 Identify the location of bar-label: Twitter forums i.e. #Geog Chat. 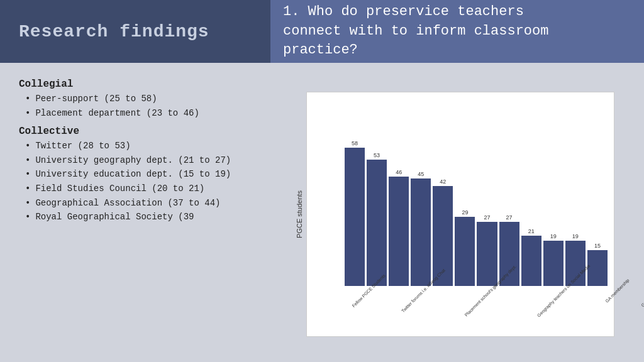
(421, 311).